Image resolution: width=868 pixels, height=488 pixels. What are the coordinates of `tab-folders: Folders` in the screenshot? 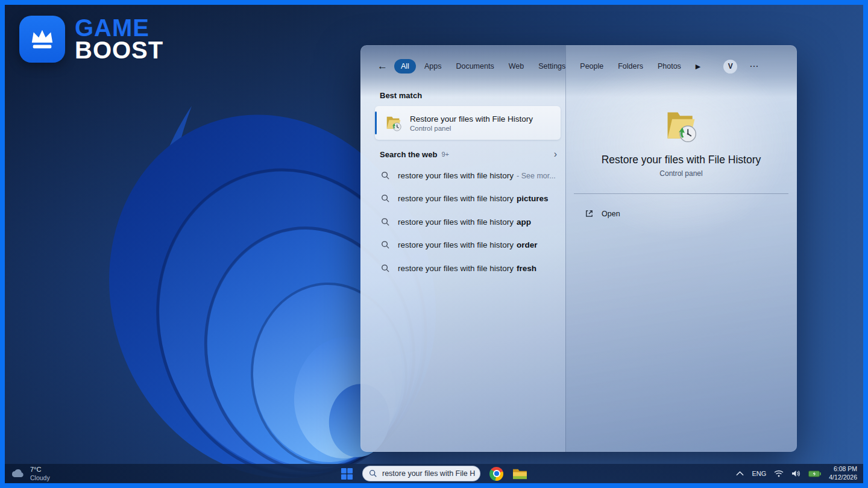 It's located at (631, 66).